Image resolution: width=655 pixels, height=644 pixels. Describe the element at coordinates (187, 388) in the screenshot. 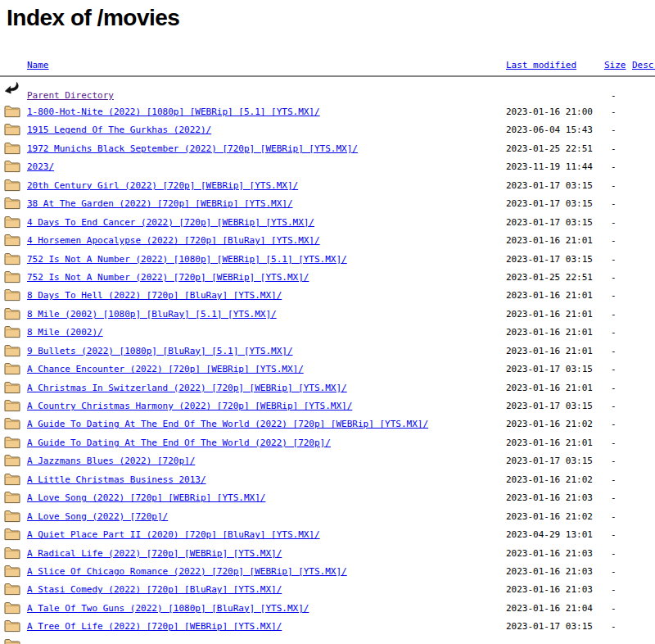

I see `directory-link: A Christmas In Switzerland (2022) [720p]…` at that location.